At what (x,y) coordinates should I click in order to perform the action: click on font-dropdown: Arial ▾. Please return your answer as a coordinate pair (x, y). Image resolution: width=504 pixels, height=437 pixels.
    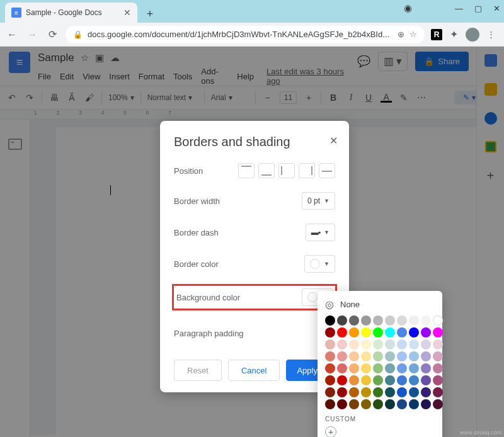
    Looking at the image, I should click on (230, 98).